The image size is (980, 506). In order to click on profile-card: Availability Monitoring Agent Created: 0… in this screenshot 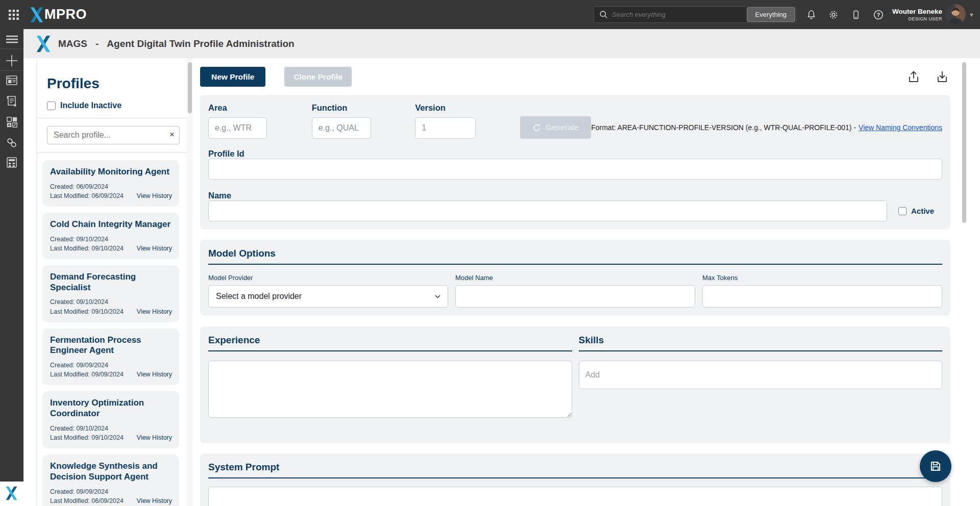, I will do `click(111, 184)`.